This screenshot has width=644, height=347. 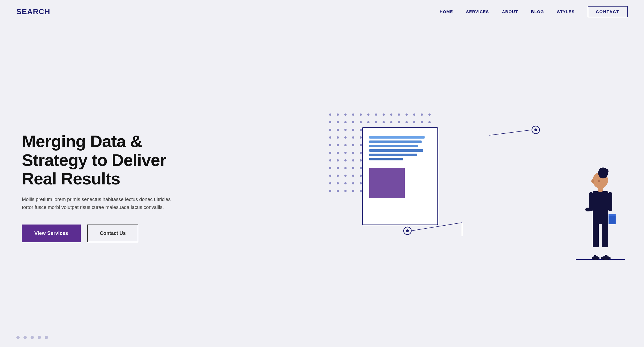 What do you see at coordinates (113, 234) in the screenshot?
I see `contact-us-button: Contact Us` at bounding box center [113, 234].